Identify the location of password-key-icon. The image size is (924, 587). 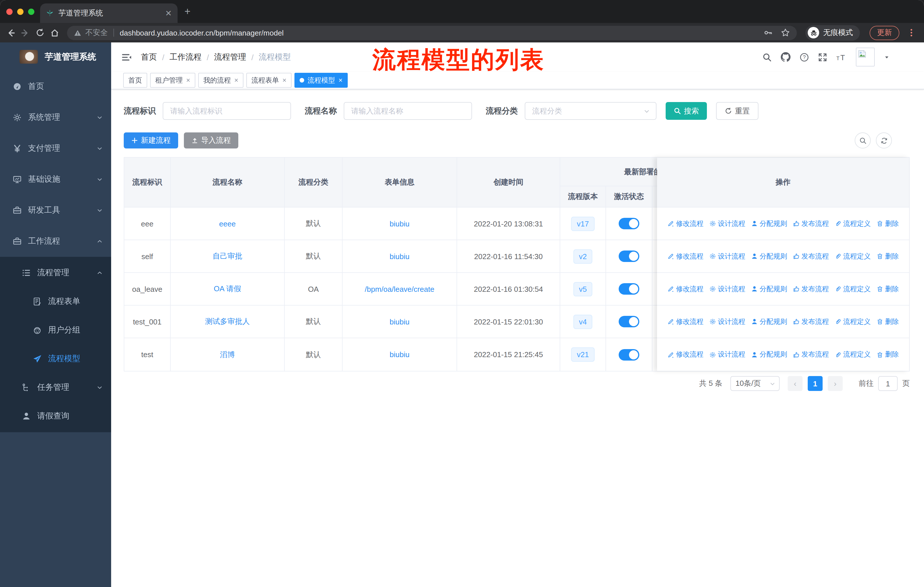
(768, 33).